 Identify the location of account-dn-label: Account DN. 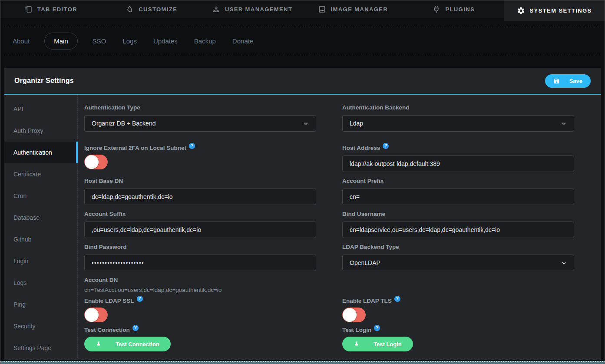
(200, 280).